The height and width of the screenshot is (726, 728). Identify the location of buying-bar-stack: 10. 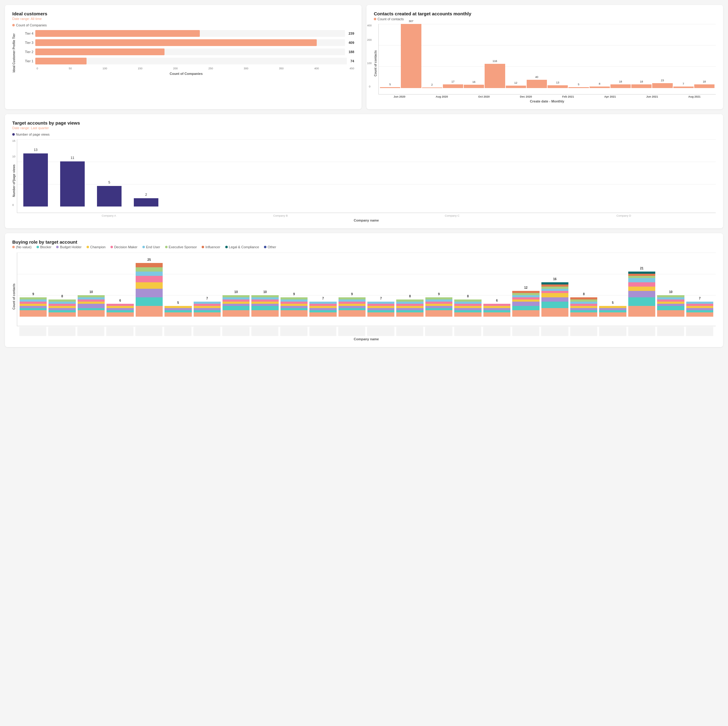
(265, 306).